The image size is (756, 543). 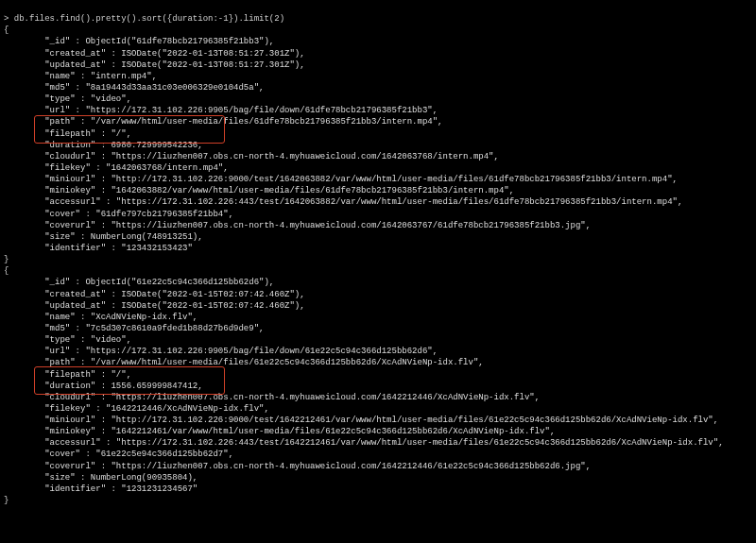 What do you see at coordinates (6, 501) in the screenshot?
I see `doc2-close-brace: }` at bounding box center [6, 501].